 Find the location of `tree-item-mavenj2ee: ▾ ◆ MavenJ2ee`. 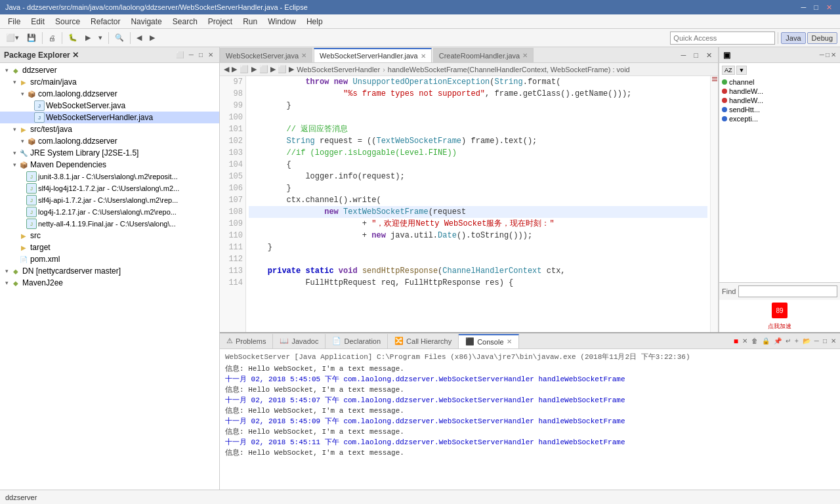

tree-item-mavenj2ee: ▾ ◆ MavenJ2ee is located at coordinates (110, 283).